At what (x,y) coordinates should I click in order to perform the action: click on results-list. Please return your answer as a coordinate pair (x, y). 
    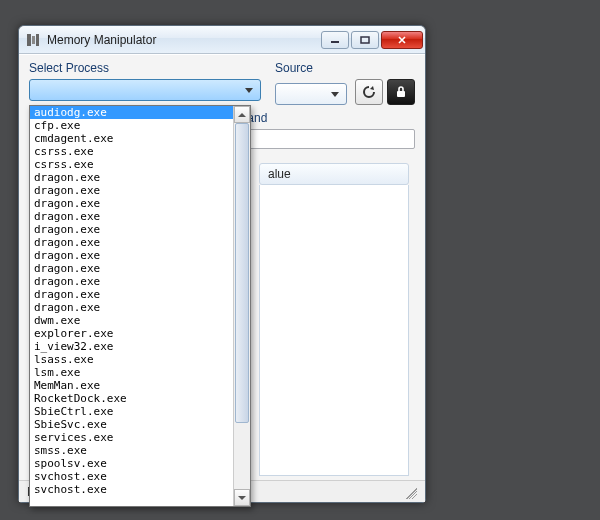
    Looking at the image, I should click on (334, 330).